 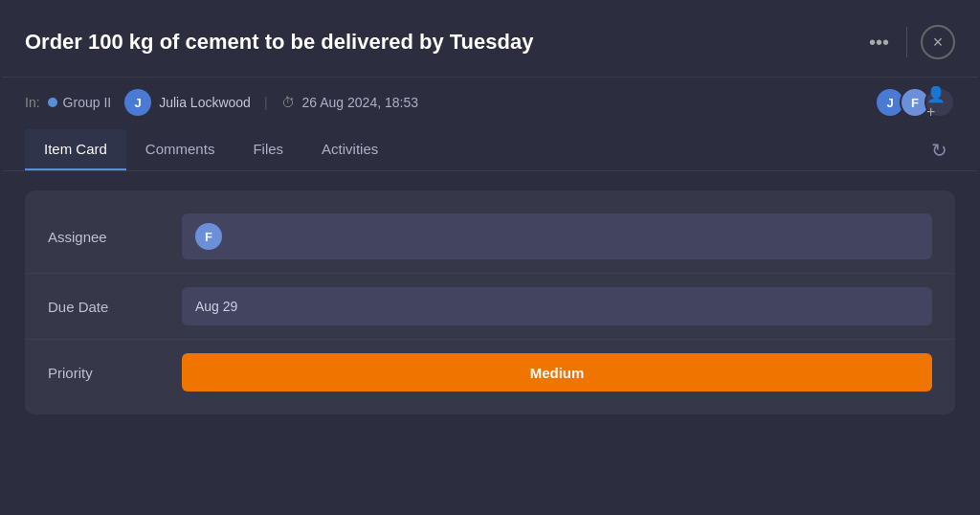 What do you see at coordinates (940, 103) in the screenshot?
I see `add-person-icon: 👤+` at bounding box center [940, 103].